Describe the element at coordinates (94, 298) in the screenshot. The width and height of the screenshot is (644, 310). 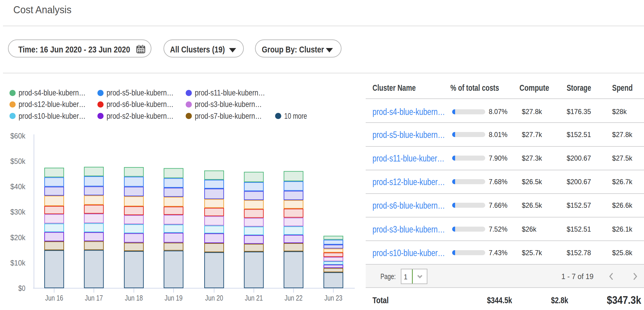
I see `svg-text: Jun 17` at that location.